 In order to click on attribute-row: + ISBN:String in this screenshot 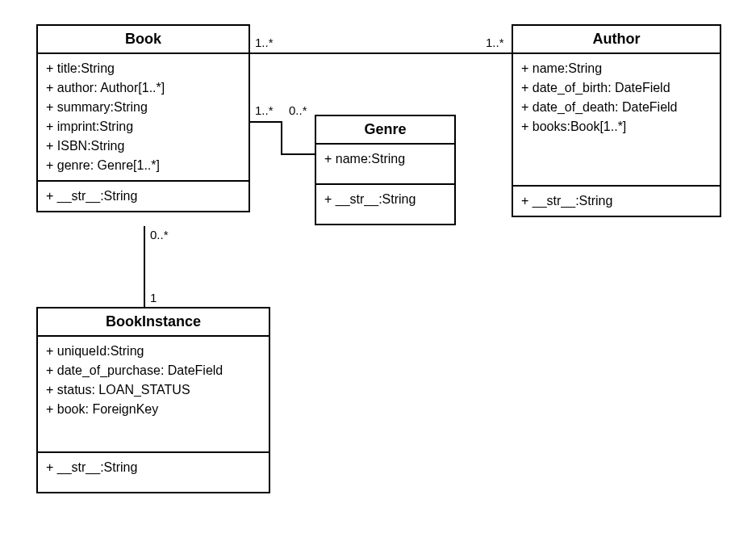, I will do `click(144, 146)`.